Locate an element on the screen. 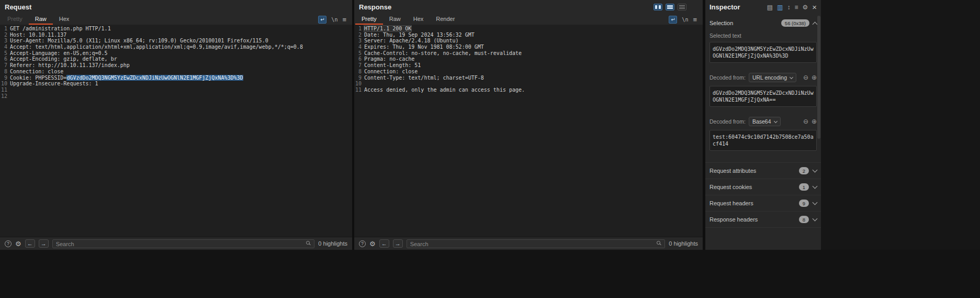 This screenshot has height=298, width=980. request-tab-hex: Hex is located at coordinates (64, 19).